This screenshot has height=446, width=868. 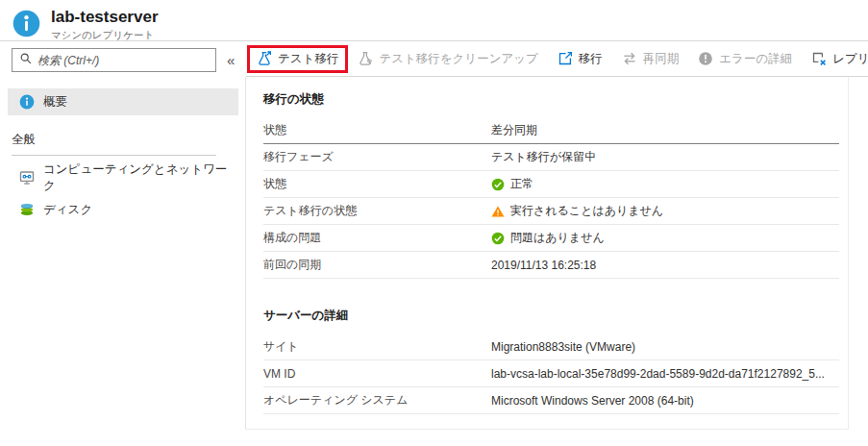 What do you see at coordinates (706, 59) in the screenshot?
I see `error-details-icon` at bounding box center [706, 59].